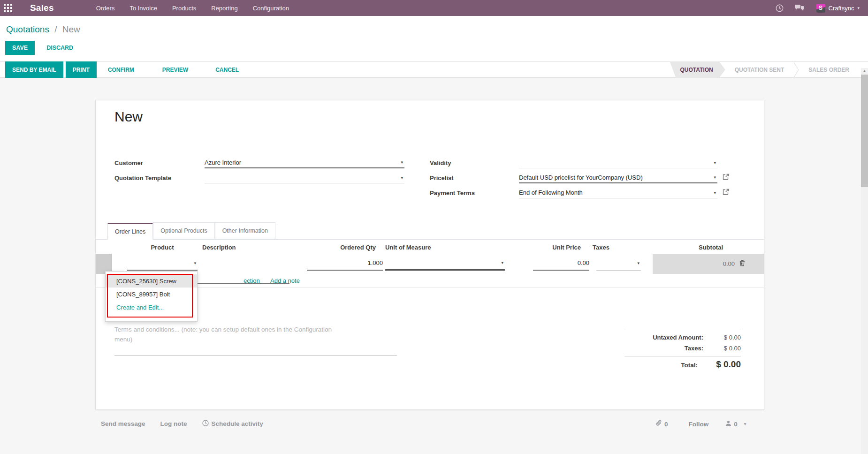 This screenshot has width=868, height=454. I want to click on send-message-label: Send message, so click(123, 424).